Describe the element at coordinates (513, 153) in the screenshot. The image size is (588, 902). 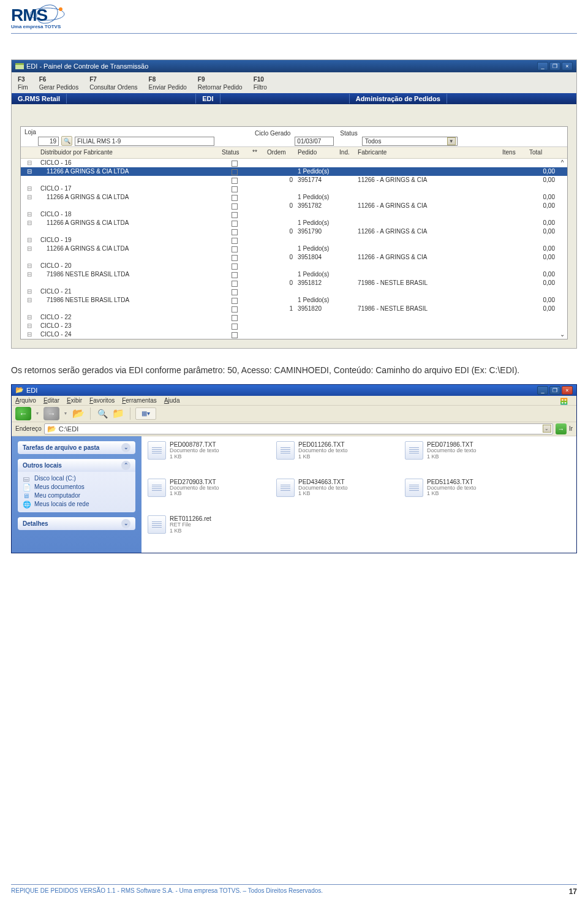
I see `column-header: Itens` at that location.